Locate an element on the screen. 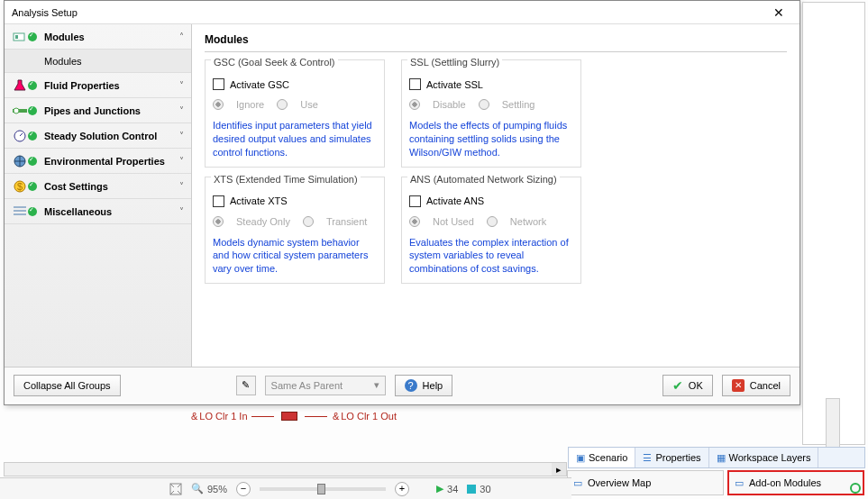  sidebar-group-modules: Modules ˄ is located at coordinates (97, 37).